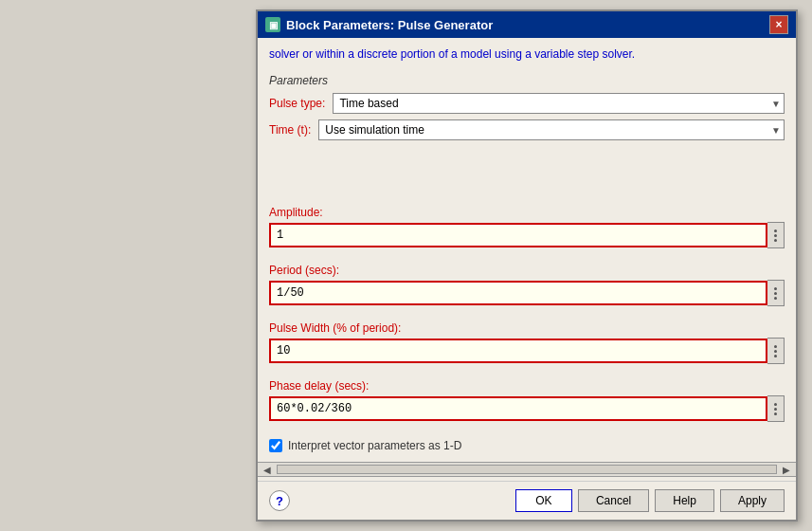  What do you see at coordinates (527, 469) in the screenshot?
I see `horizontal-scrollbar: ◀ ▶` at bounding box center [527, 469].